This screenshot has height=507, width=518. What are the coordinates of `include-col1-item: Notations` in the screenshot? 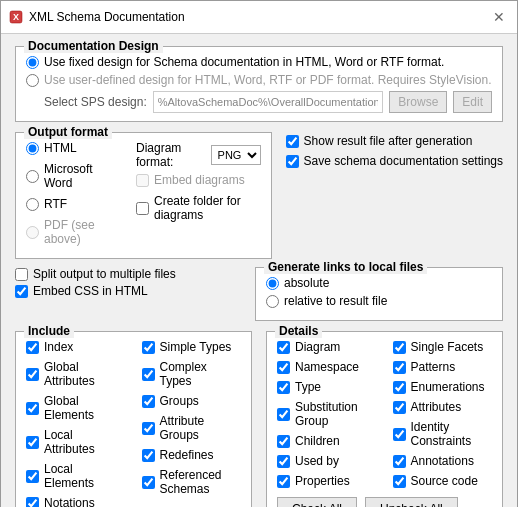 It's located at (76, 502).